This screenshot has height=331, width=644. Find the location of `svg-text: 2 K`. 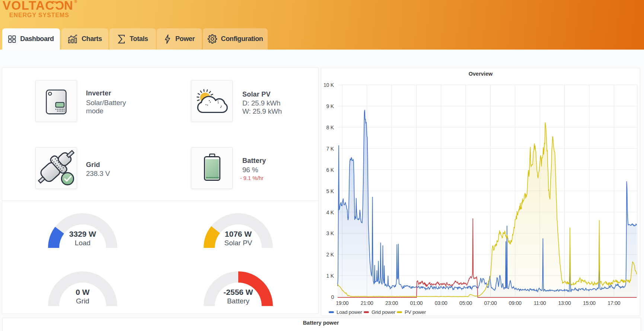

svg-text: 2 K is located at coordinates (331, 255).